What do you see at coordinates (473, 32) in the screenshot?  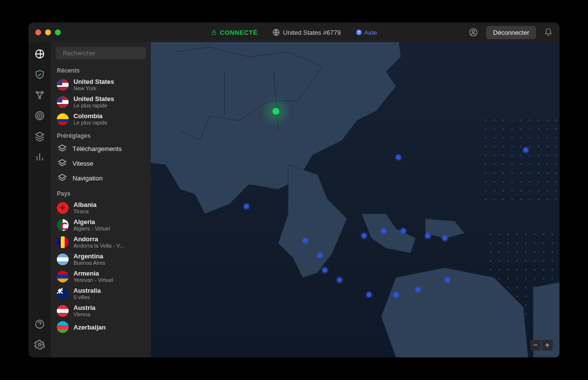 I see `profile-icon` at bounding box center [473, 32].